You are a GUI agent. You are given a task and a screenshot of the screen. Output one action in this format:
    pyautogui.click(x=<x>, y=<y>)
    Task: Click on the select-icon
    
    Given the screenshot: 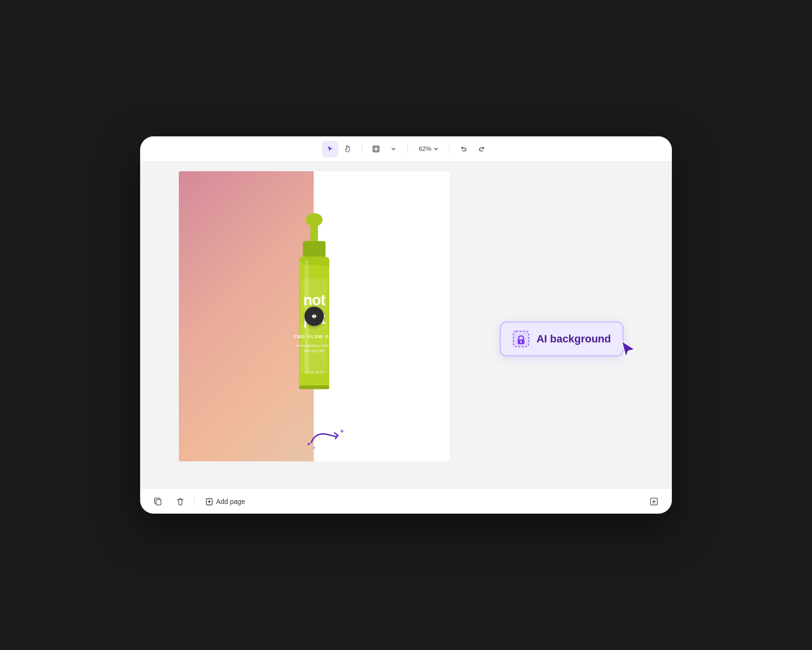 What is the action you would take?
    pyautogui.click(x=330, y=149)
    